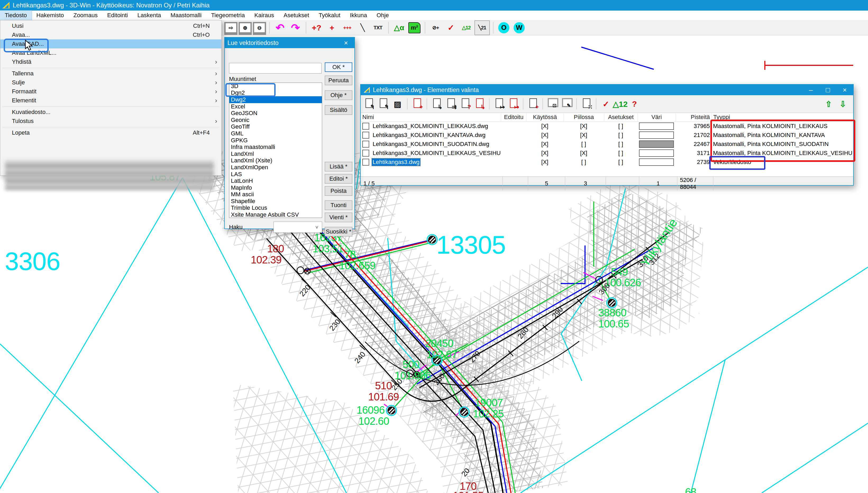  Describe the element at coordinates (567, 104) in the screenshot. I see `edit-view-icon: ✎` at that location.